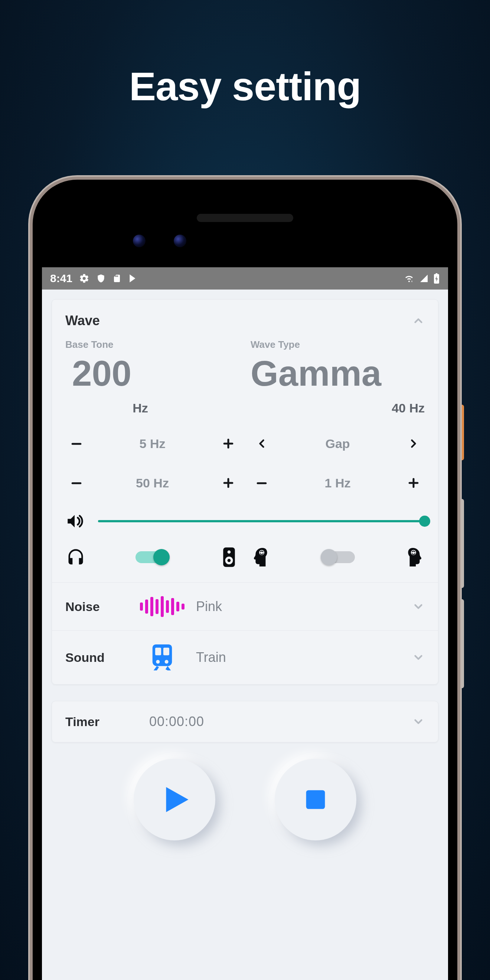  Describe the element at coordinates (337, 444) in the screenshot. I see `gap-label: Gap` at that location.